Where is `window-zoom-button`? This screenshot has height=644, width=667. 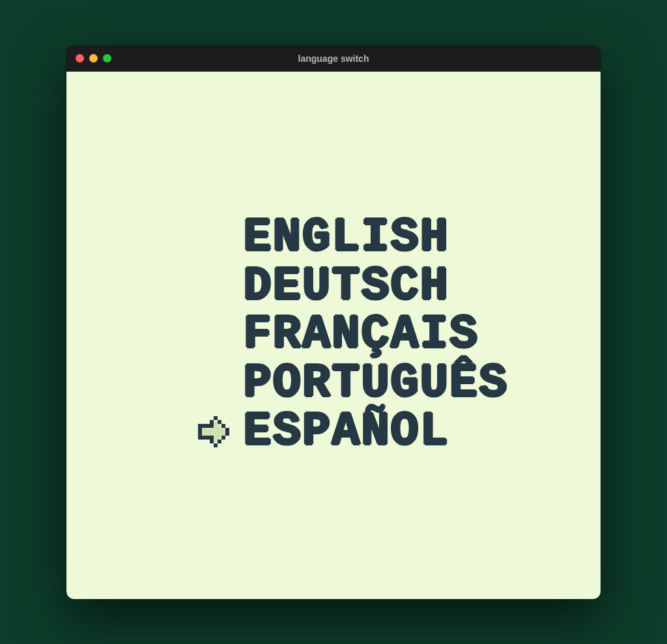
window-zoom-button is located at coordinates (107, 59).